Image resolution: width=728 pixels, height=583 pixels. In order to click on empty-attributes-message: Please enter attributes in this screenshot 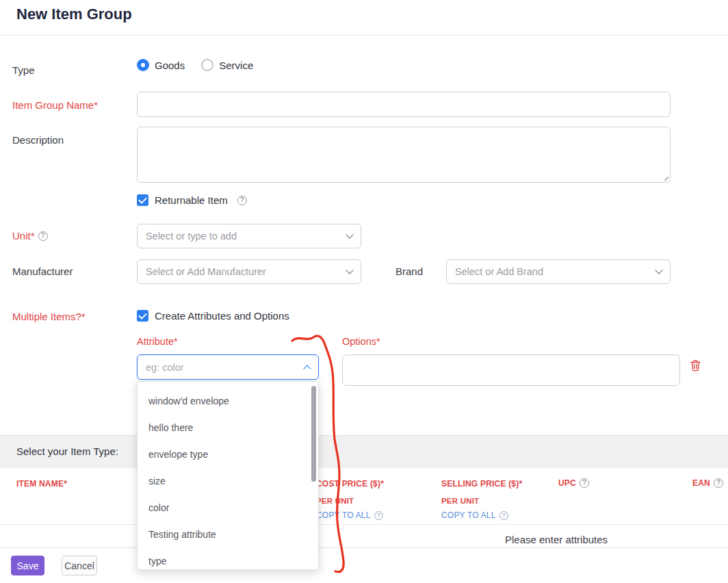, I will do `click(556, 539)`.